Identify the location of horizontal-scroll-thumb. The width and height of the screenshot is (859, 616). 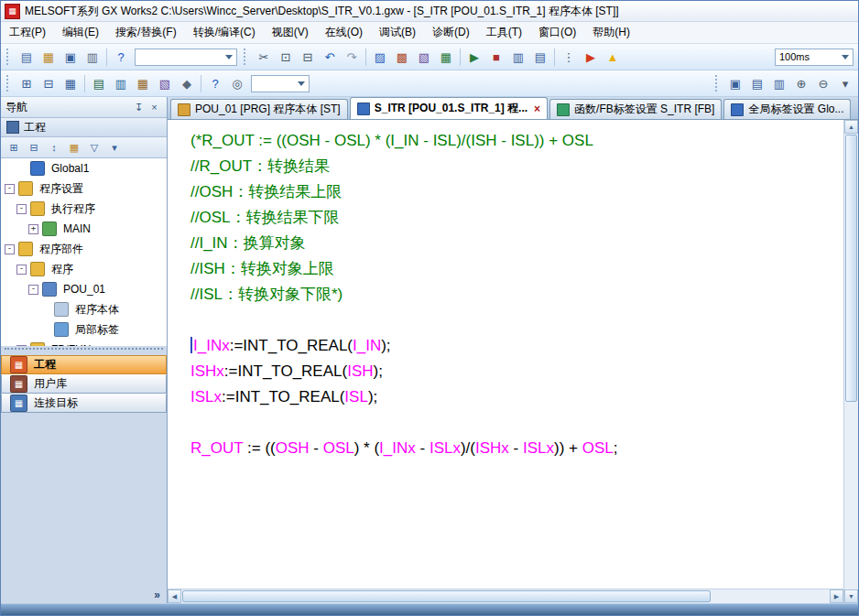
(447, 597).